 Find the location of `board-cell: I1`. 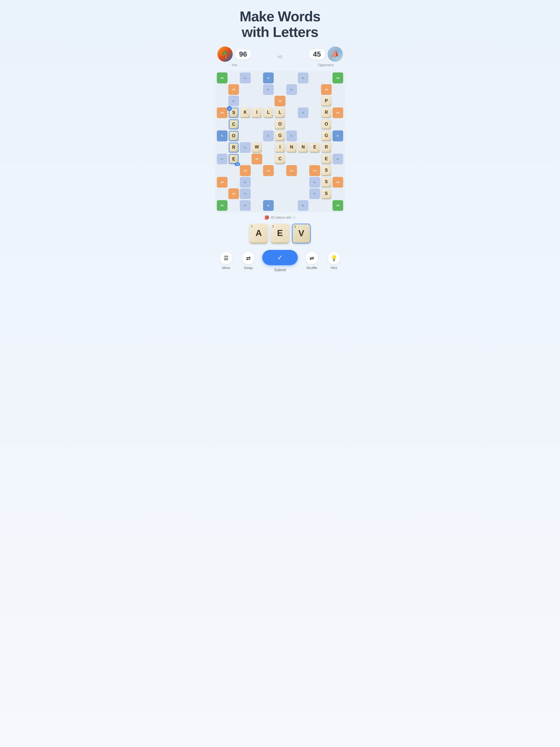

board-cell: I1 is located at coordinates (257, 113).